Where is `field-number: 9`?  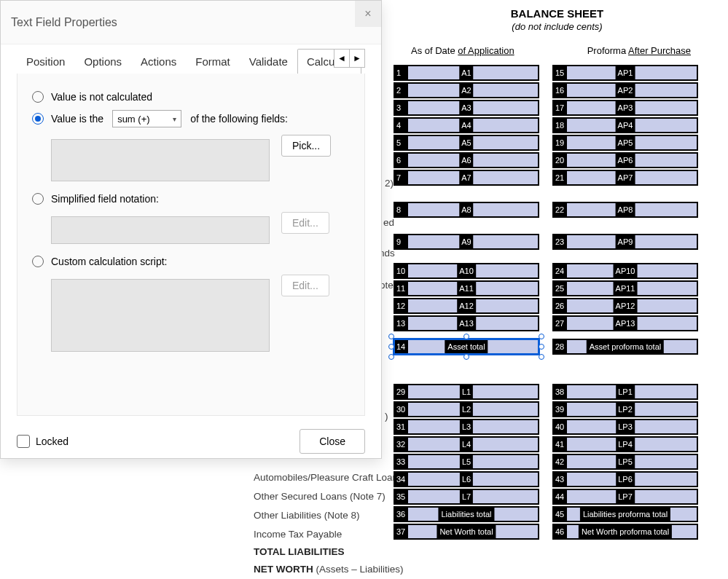 field-number: 9 is located at coordinates (402, 242).